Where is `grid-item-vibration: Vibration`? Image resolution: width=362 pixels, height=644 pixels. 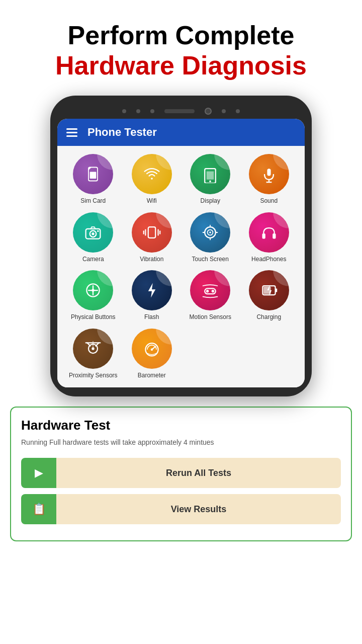 grid-item-vibration: Vibration is located at coordinates (152, 238).